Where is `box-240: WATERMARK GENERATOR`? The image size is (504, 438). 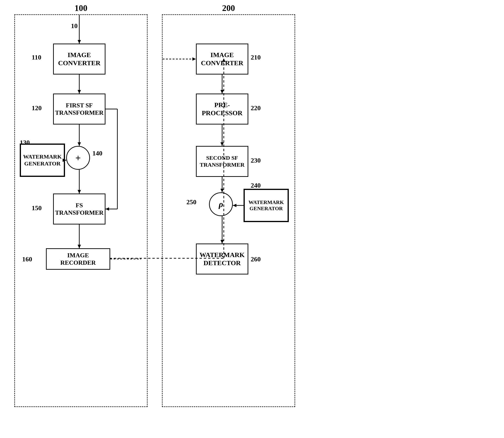 box-240: WATERMARK GENERATOR is located at coordinates (266, 205).